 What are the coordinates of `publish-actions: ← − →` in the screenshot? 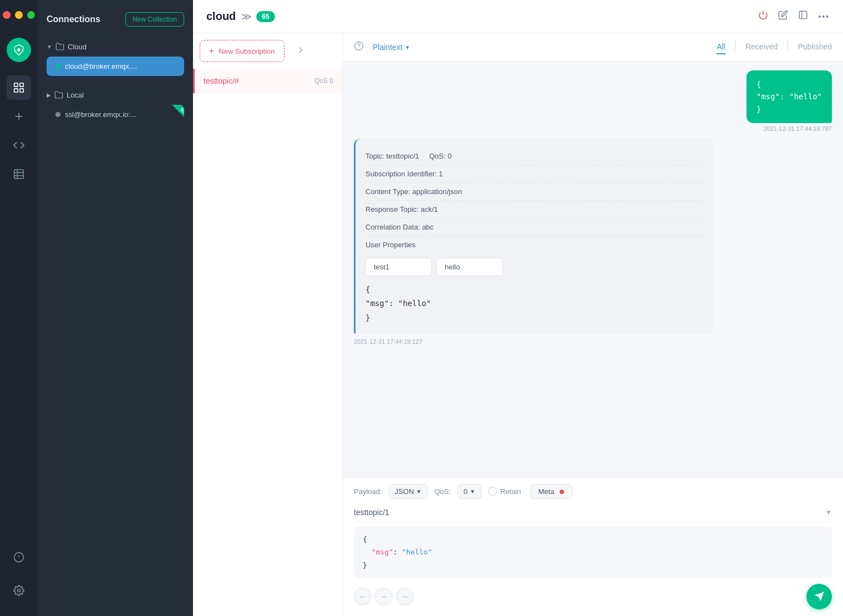 It's located at (593, 597).